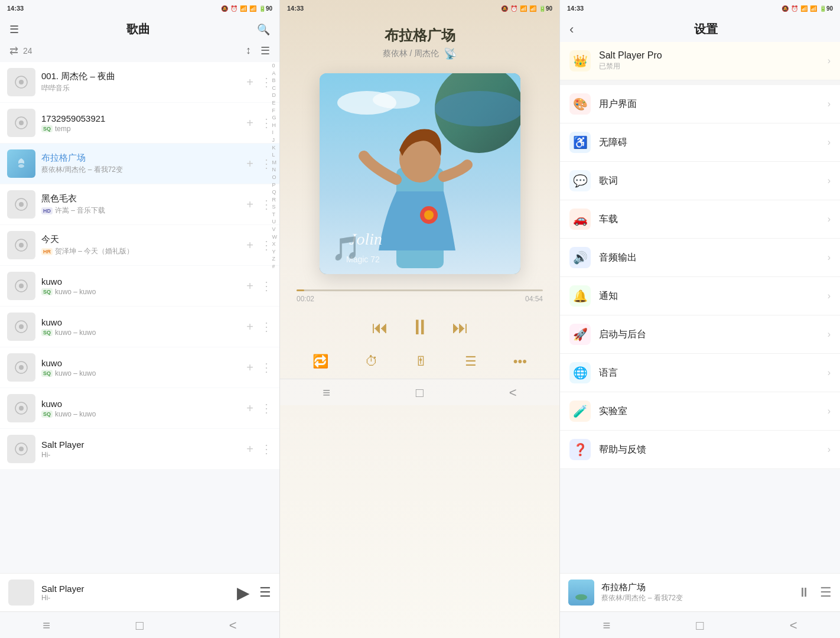 The width and height of the screenshot is (840, 638). I want to click on song-item: 今天 HR 贺泽坤 – 今天（婚礼版） + ⋮, so click(139, 245).